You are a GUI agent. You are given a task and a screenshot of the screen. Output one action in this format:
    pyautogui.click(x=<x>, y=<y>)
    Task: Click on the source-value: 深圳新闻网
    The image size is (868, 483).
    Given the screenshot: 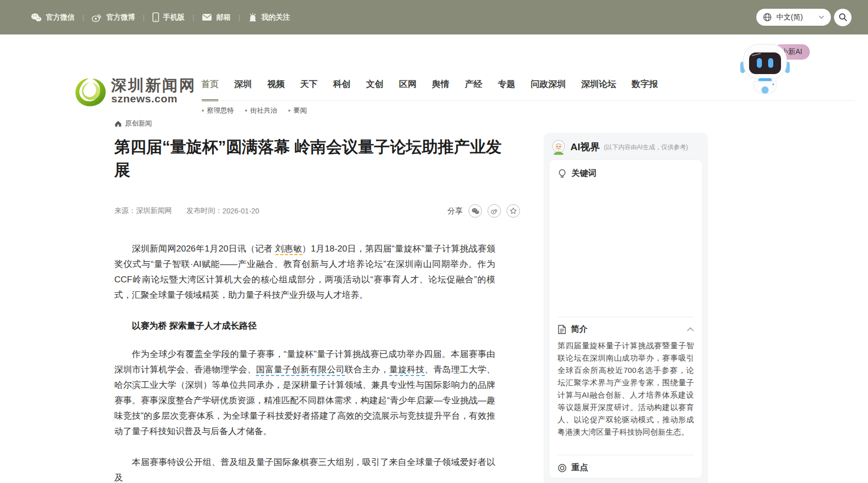 What is the action you would take?
    pyautogui.click(x=154, y=211)
    